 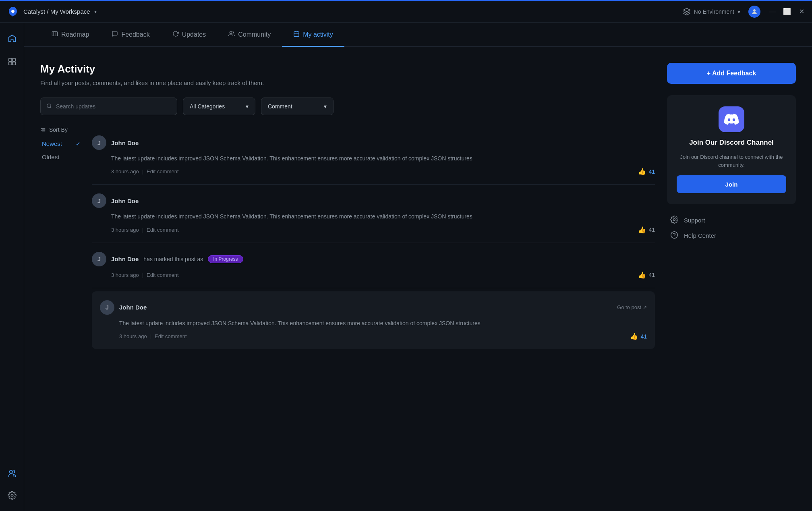 I want to click on search-box, so click(x=109, y=106).